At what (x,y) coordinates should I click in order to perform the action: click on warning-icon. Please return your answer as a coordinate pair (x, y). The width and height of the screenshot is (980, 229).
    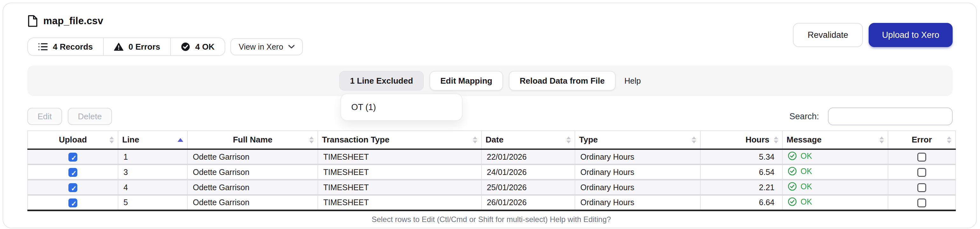
    Looking at the image, I should click on (119, 47).